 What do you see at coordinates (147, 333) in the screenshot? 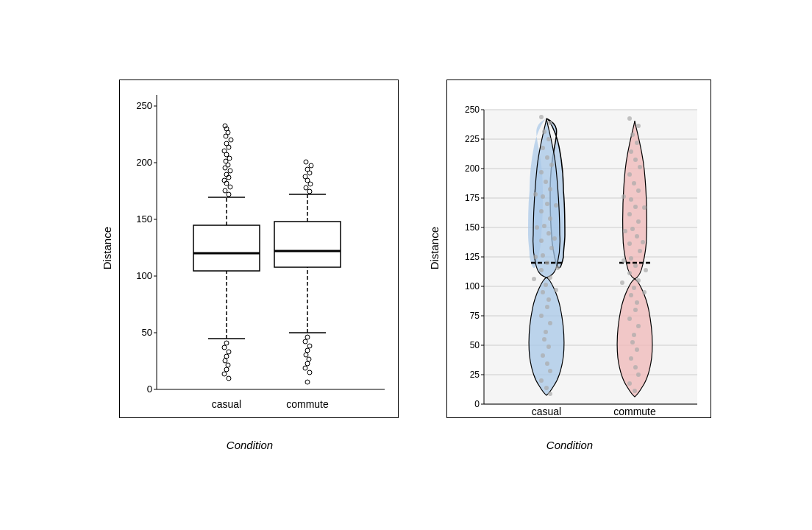
I see `svg-text: 50` at bounding box center [147, 333].